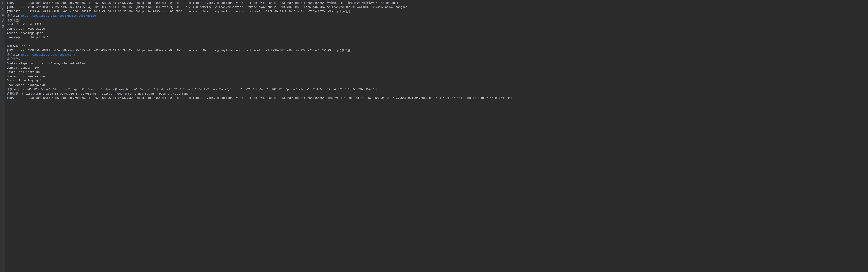  What do you see at coordinates (3, 9) in the screenshot?
I see `scroll-down-icon` at bounding box center [3, 9].